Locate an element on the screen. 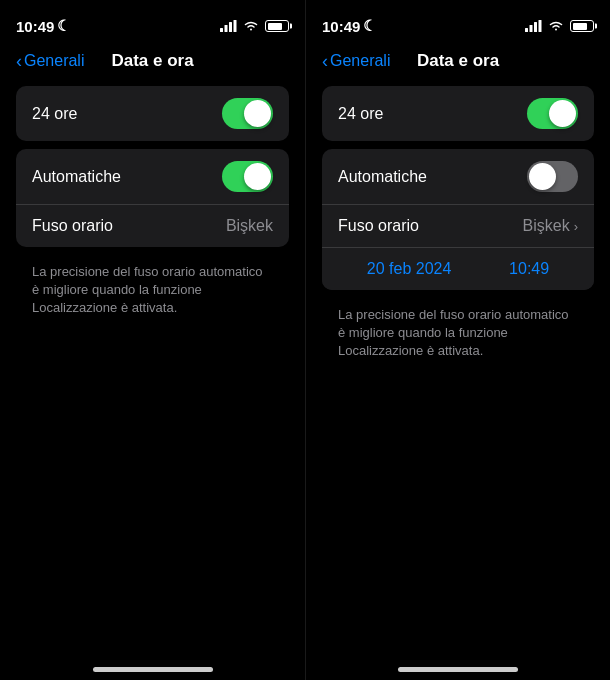 This screenshot has height=680, width=610. label-automatiche-right: Automatiche is located at coordinates (382, 177).